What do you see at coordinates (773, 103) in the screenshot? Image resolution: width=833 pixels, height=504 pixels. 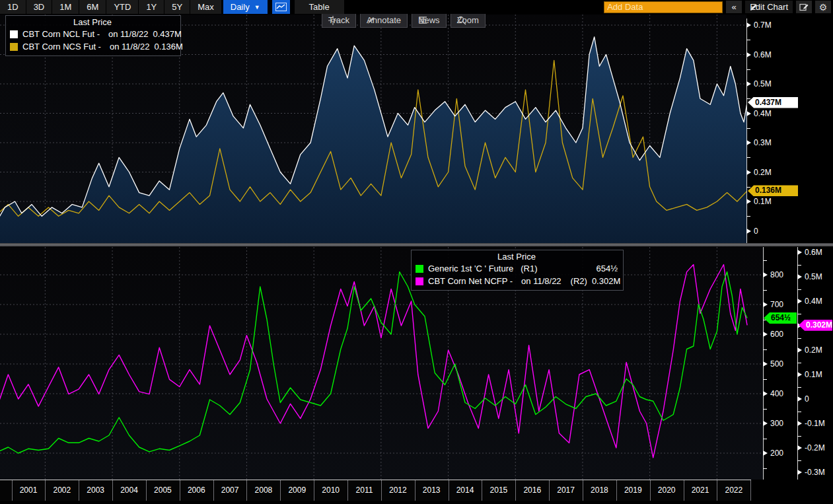 I see `last-value-badge: 0.437M` at bounding box center [773, 103].